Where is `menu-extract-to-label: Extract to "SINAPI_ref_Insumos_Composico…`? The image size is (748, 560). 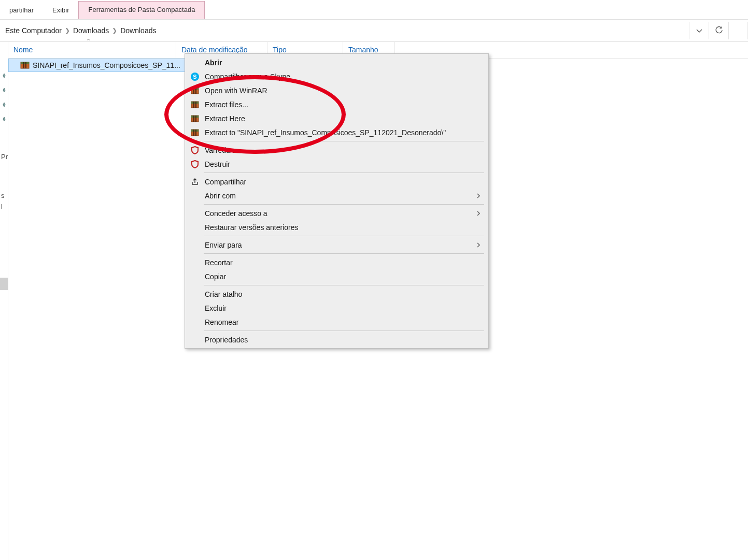 menu-extract-to-label: Extract to "SINAPI_ref_Insumos_Composico… is located at coordinates (326, 133).